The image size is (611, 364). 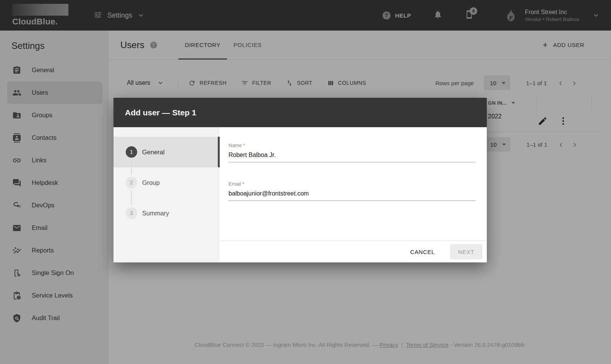 I want to click on email-field-group: Email *, so click(x=352, y=191).